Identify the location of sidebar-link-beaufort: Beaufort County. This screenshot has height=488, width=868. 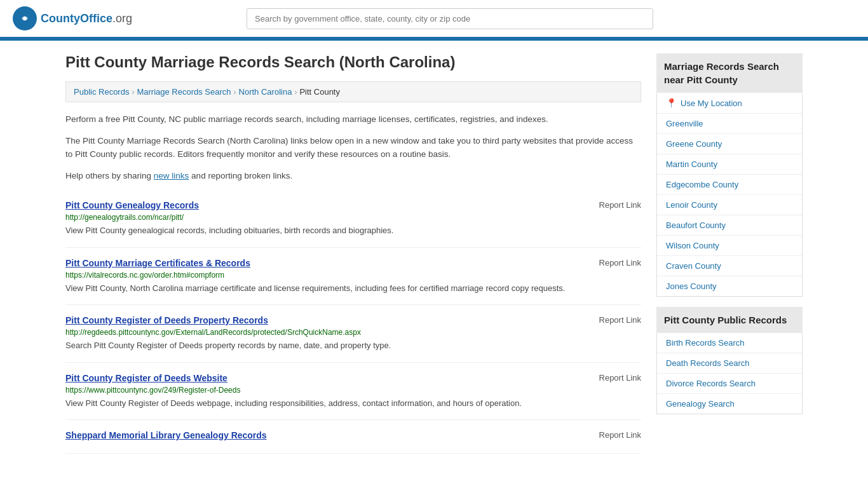
(729, 226).